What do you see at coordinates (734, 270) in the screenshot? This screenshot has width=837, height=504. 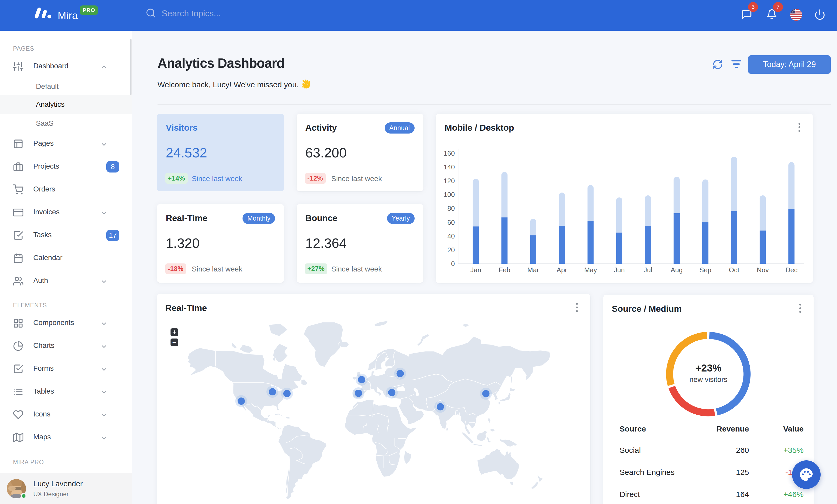 I see `svg-text: Oct` at bounding box center [734, 270].